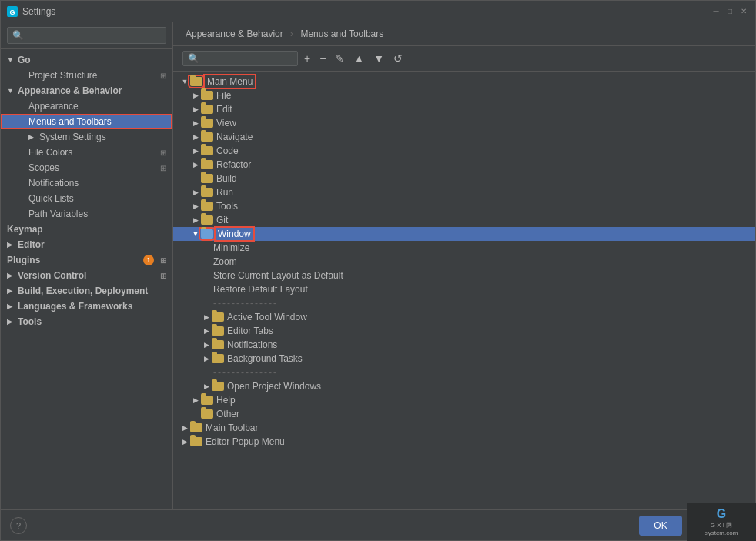 Image resolution: width=756 pixels, height=541 pixels. What do you see at coordinates (464, 442) in the screenshot?
I see `tree-item-editor-popup-menu: ▶ Editor Popup Menu` at bounding box center [464, 442].